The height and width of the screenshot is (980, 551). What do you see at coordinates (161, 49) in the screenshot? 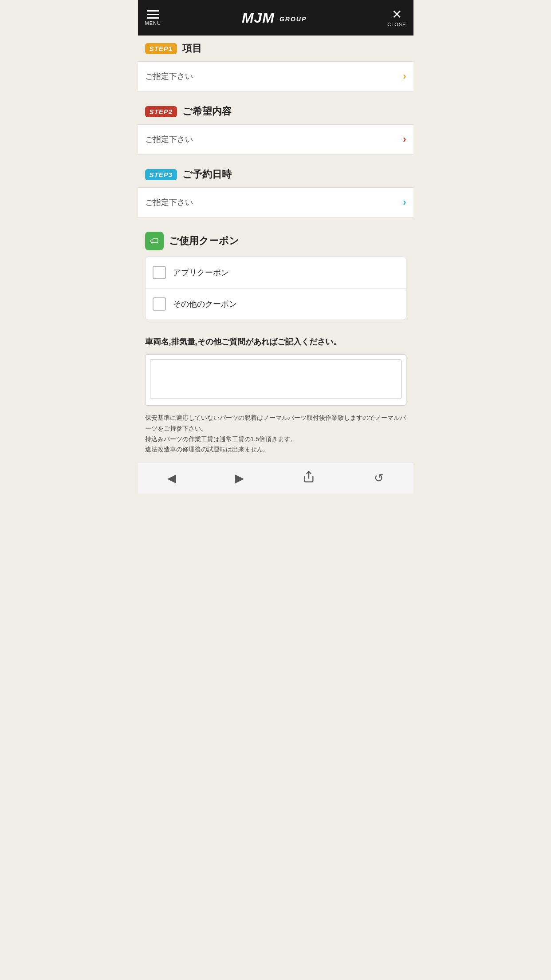
I see `step1-badge: STEP1` at bounding box center [161, 49].